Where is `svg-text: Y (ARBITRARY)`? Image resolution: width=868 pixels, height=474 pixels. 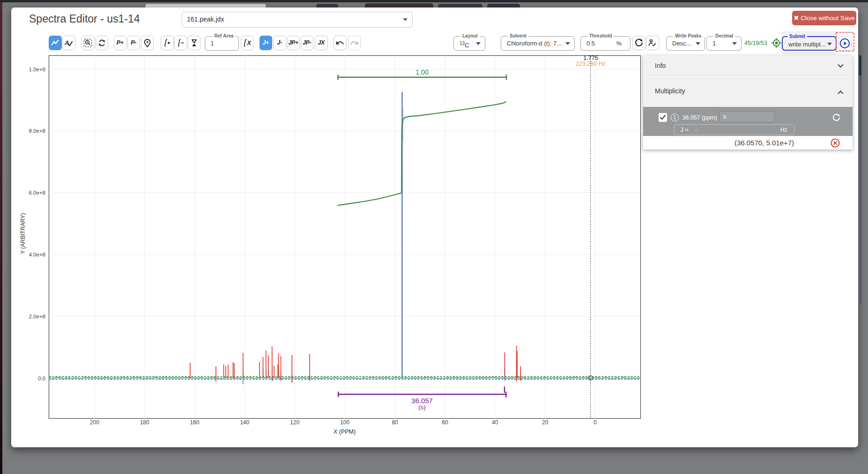 svg-text: Y (ARBITRARY) is located at coordinates (23, 233).